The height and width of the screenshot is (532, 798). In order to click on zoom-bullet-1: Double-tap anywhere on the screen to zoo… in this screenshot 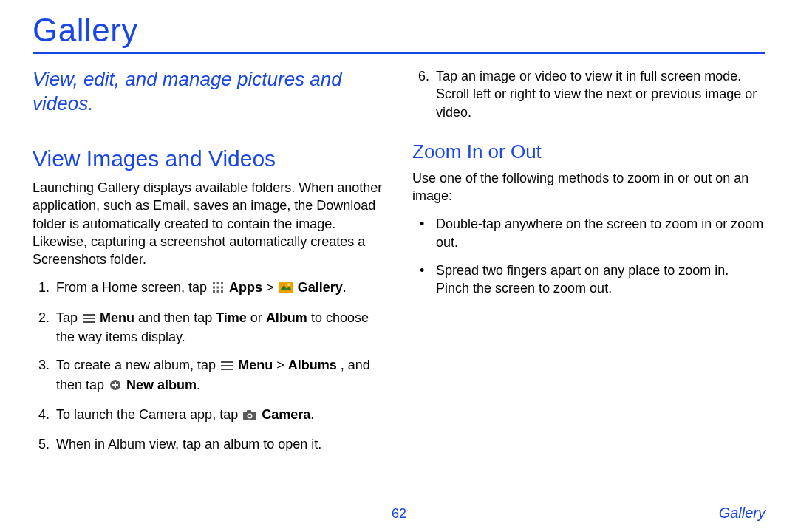, I will do `click(593, 233)`.